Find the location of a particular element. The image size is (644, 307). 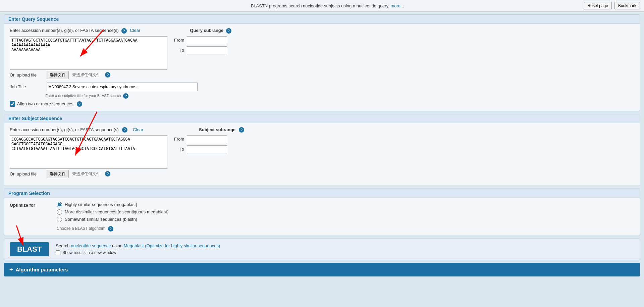

job-title-help: ? is located at coordinates (126, 96).